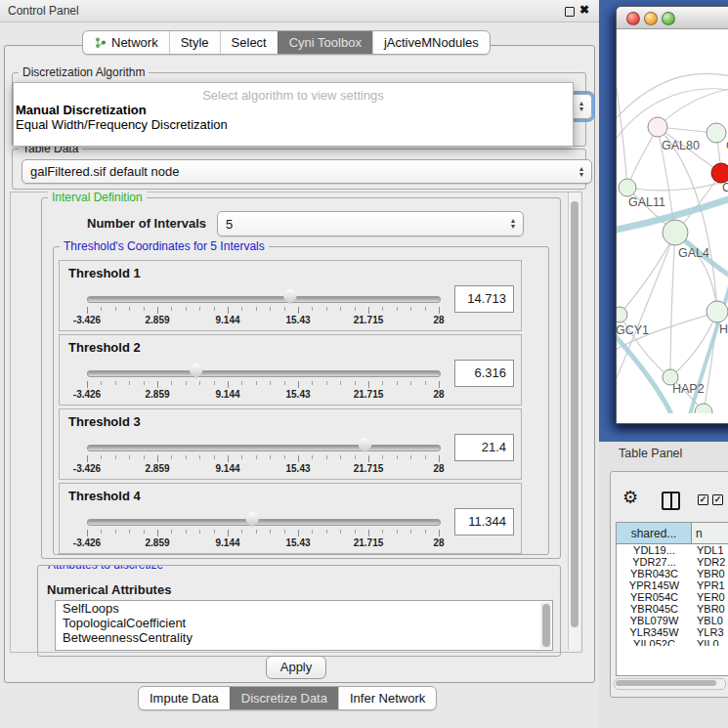 The image size is (728, 728). I want to click on tab-cyni-toolbox: Cyni Toolbox, so click(324, 43).